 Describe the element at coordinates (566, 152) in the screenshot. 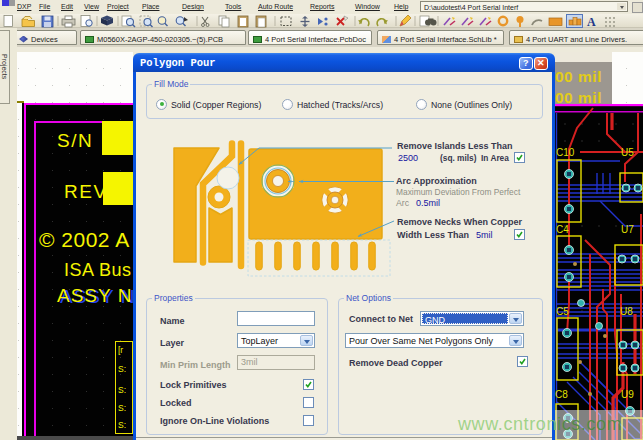

I see `svg-text: C10` at that location.